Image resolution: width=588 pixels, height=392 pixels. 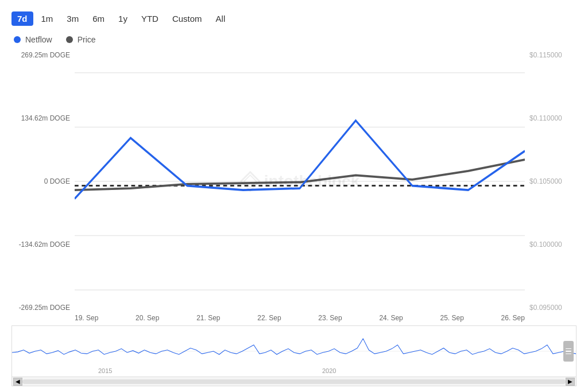 What do you see at coordinates (43, 181) in the screenshot?
I see `y-axis-left: 269.25m DOGE134.62m DOGE0 DOGE-134.62m D…` at bounding box center [43, 181].